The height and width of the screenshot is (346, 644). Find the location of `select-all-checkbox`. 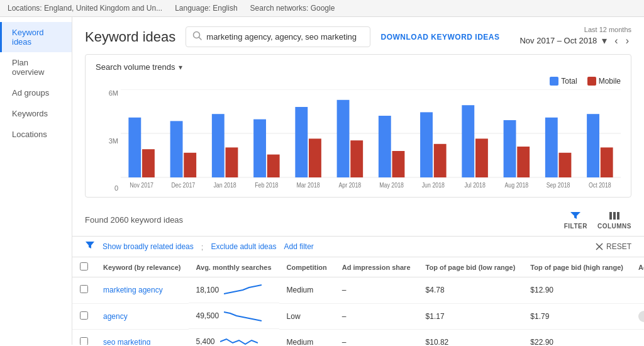

select-all-checkbox is located at coordinates (84, 267).